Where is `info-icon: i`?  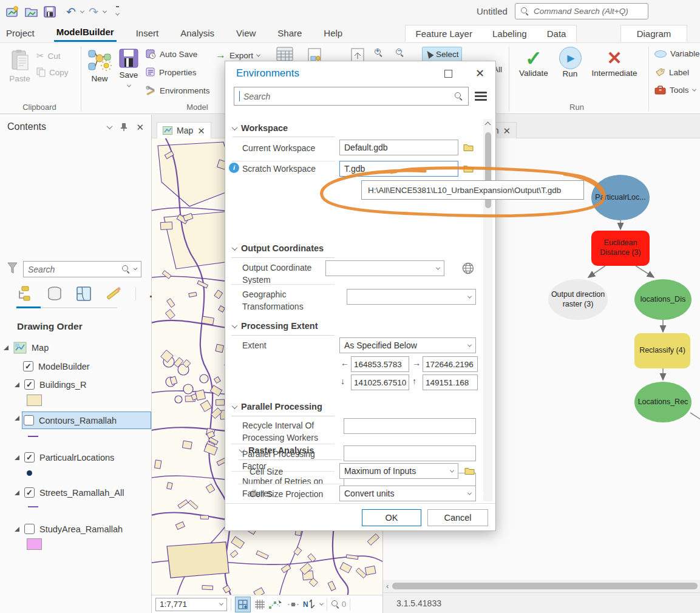 info-icon: i is located at coordinates (234, 168).